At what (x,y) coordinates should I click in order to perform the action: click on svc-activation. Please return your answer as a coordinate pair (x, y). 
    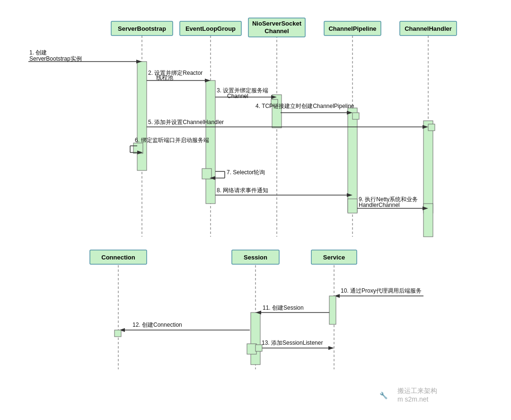
    Looking at the image, I should click on (333, 310).